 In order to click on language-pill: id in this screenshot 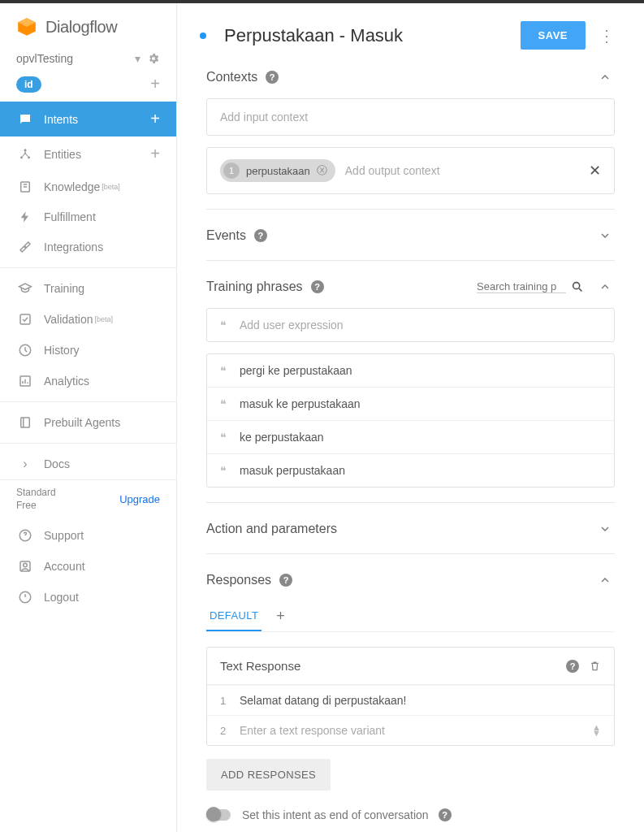, I will do `click(29, 84)`.